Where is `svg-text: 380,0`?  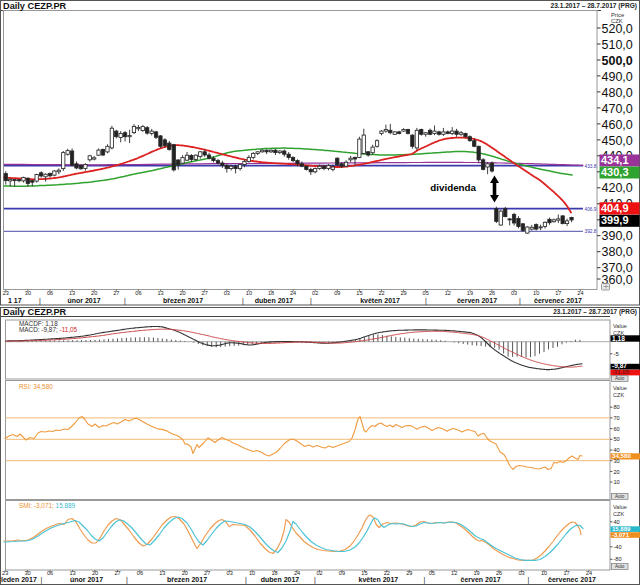 svg-text: 380,0 is located at coordinates (618, 252).